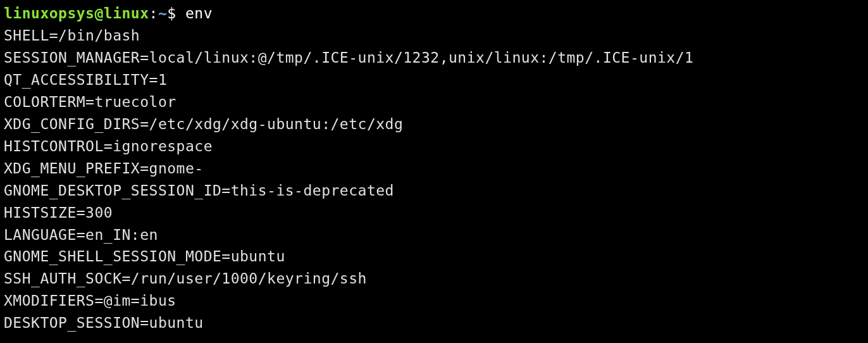 Image resolution: width=868 pixels, height=343 pixels. I want to click on env-output-line: SSH_AUTH_SOCK=/run/user/1000/keyring/ssh, so click(434, 278).